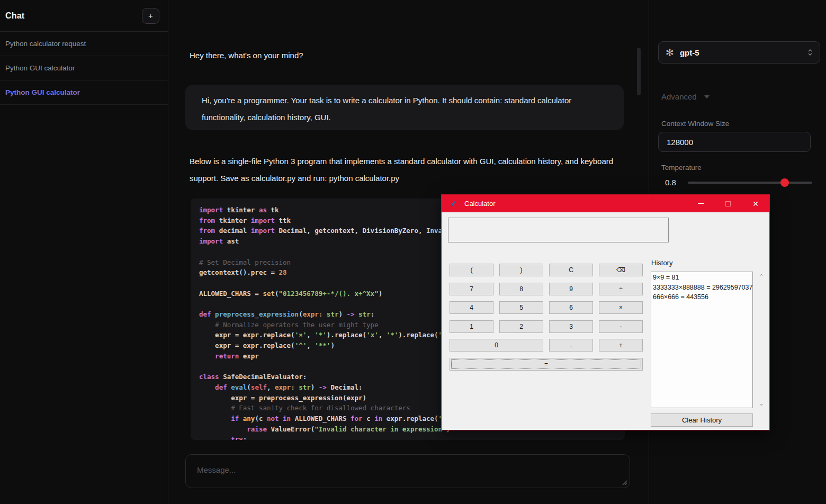  I want to click on context-window-input, so click(734, 142).